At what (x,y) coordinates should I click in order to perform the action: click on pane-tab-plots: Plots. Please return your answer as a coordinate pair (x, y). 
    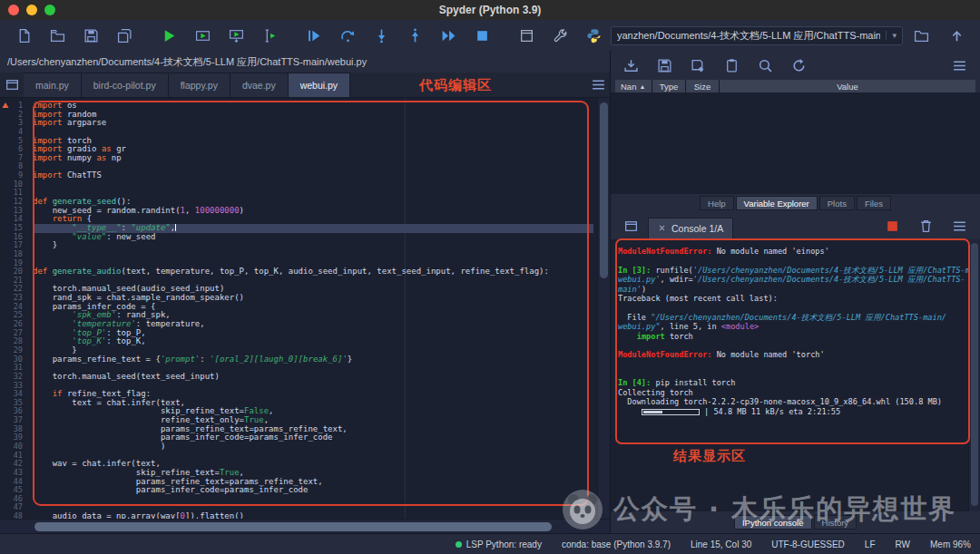
    Looking at the image, I should click on (837, 203).